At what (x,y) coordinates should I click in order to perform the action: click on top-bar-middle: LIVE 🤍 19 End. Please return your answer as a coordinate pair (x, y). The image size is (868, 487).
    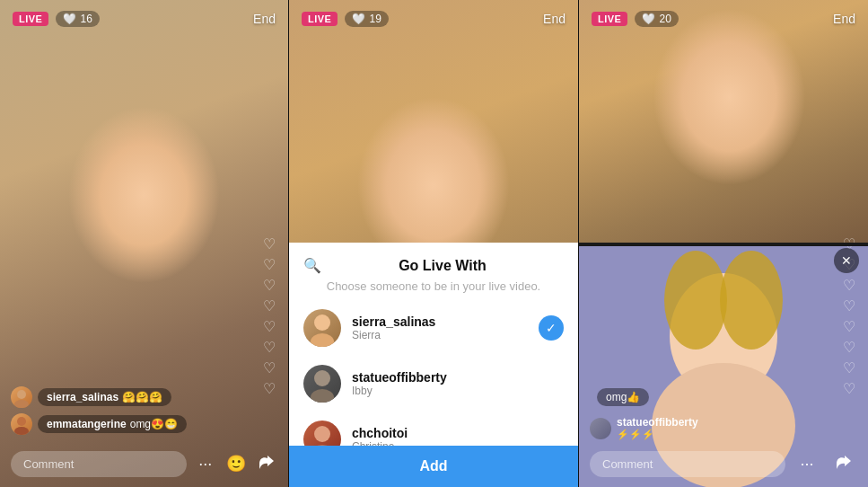
    Looking at the image, I should click on (434, 19).